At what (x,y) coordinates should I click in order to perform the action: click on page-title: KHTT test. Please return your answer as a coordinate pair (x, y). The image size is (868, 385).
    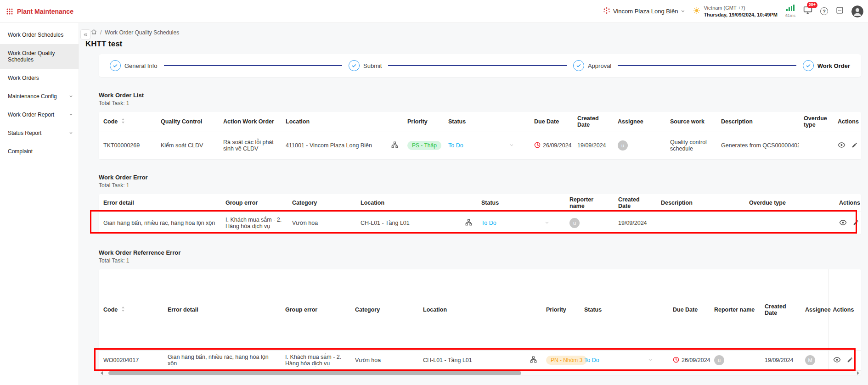
    Looking at the image, I should click on (473, 44).